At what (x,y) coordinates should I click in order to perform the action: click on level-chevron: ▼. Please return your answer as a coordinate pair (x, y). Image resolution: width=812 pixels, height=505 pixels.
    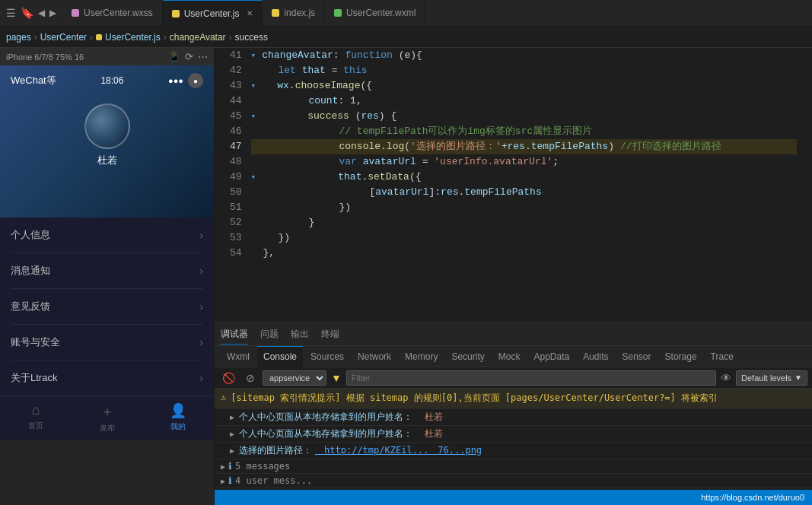
    Looking at the image, I should click on (798, 377).